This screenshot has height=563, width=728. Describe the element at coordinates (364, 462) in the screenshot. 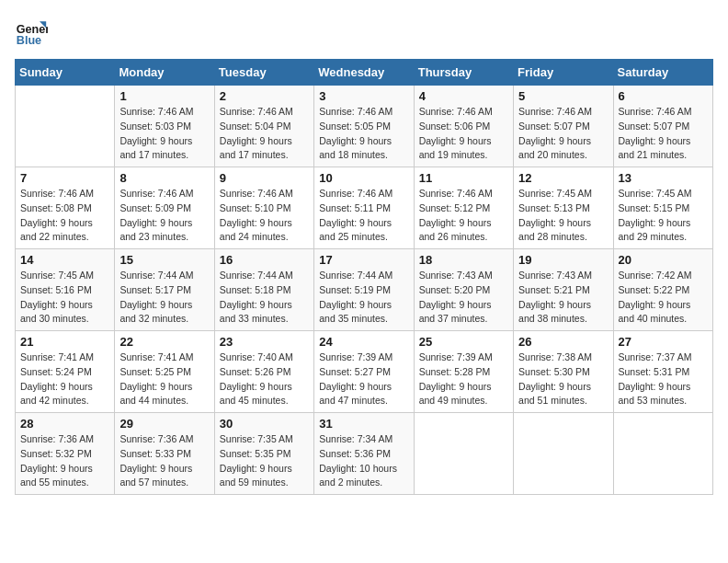

I see `day-info: Sunrise: 7:34 AMSunset: 5:36 PMDaylight:…` at that location.